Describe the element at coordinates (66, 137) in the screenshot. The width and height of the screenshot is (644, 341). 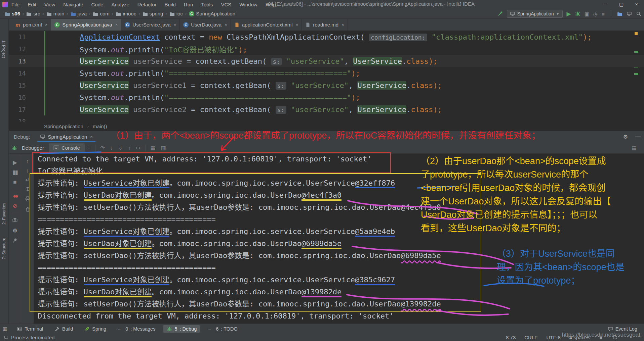
I see `debug-session-tab: SpringApplication ×` at that location.